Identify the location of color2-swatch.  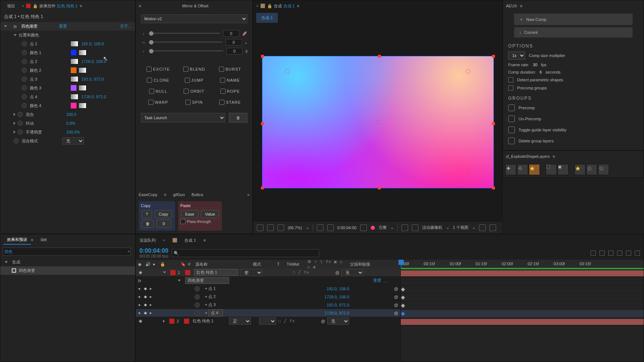
(74, 70).